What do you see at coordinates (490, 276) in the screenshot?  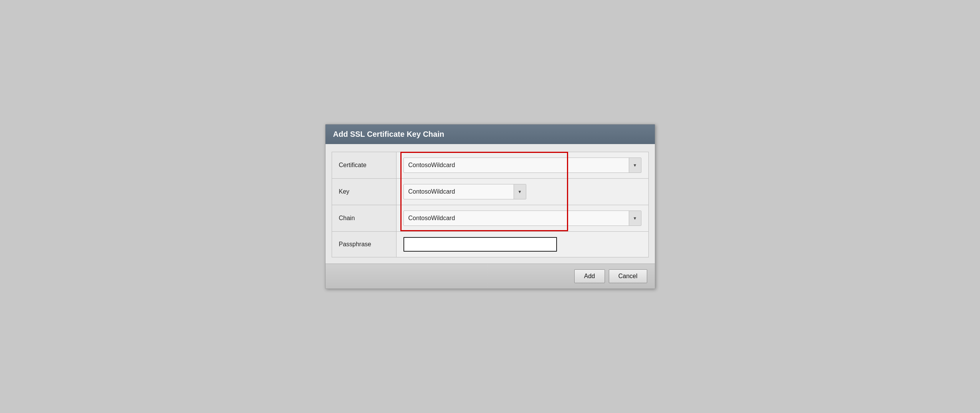 I see `dialog-footer: Add Cancel` at bounding box center [490, 276].